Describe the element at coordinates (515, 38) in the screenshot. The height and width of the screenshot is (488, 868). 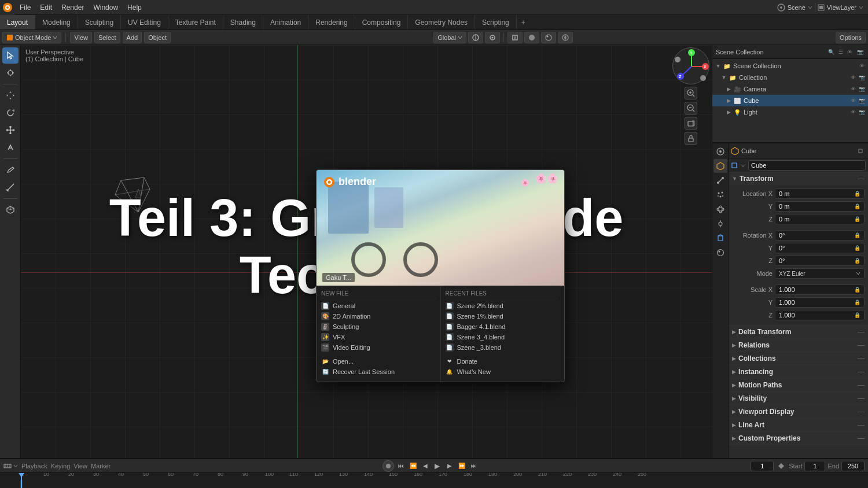
I see `xray-btn` at that location.